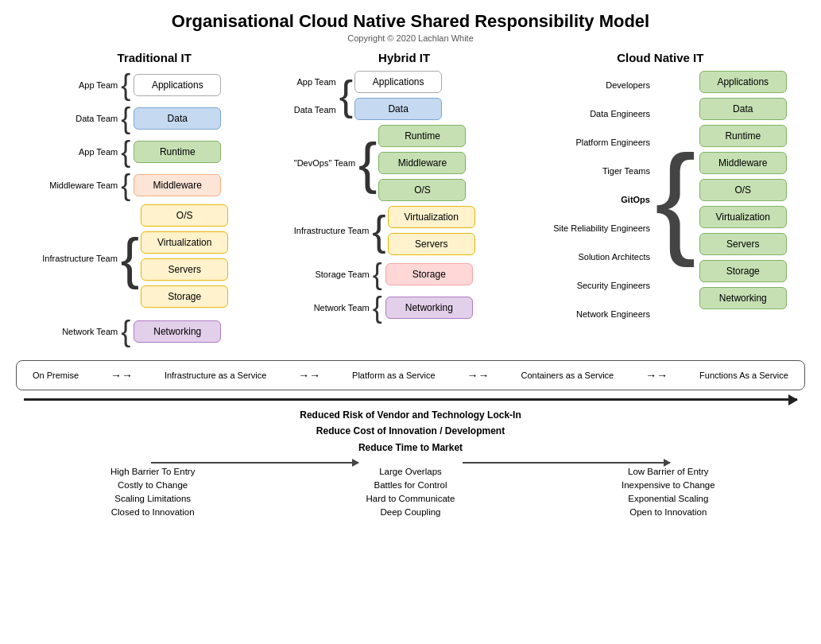 The width and height of the screenshot is (821, 644). I want to click on comparison-right: Low Barrier of Entry Inexpensive to Chan…, so click(668, 494).